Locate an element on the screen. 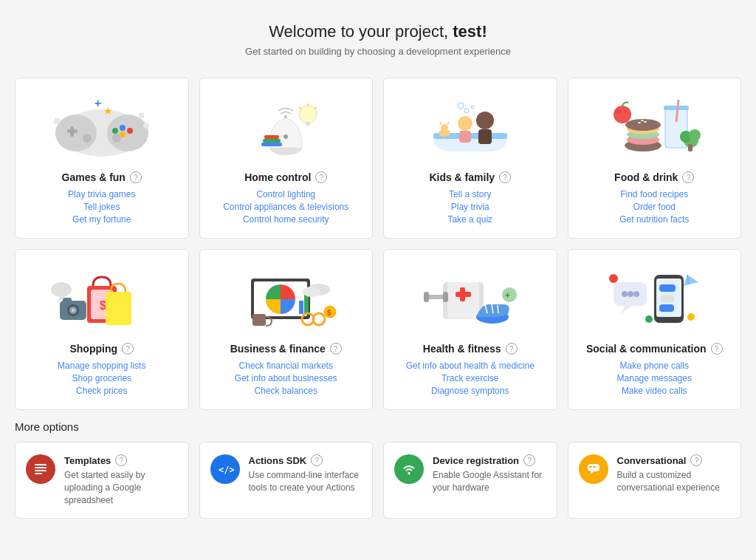  card-shopping: $ Shopping ? is located at coordinates (102, 329).